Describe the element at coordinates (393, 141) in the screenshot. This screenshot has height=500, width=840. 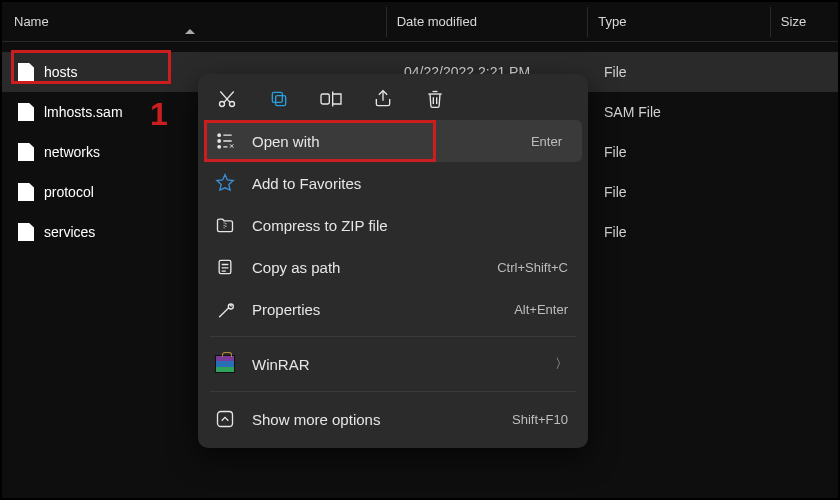
I see `menu-open-with: Open with Enter` at that location.